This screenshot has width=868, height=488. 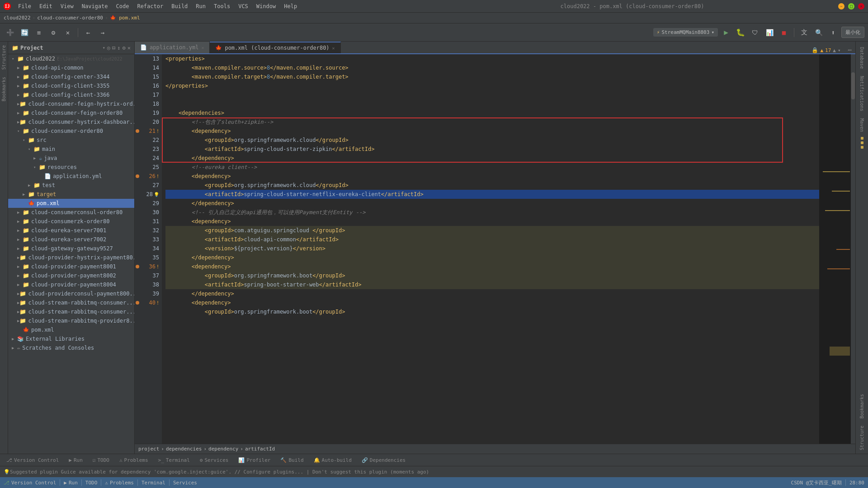 What do you see at coordinates (826, 50) in the screenshot?
I see `error-indicator: 🔒 ▲ 17 ▲ ▾` at bounding box center [826, 50].